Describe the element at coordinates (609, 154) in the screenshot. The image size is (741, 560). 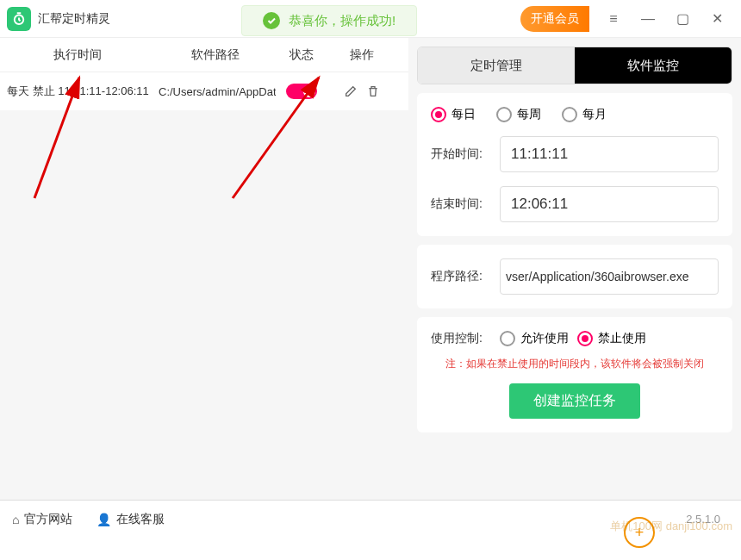
I see `start-time-input` at that location.